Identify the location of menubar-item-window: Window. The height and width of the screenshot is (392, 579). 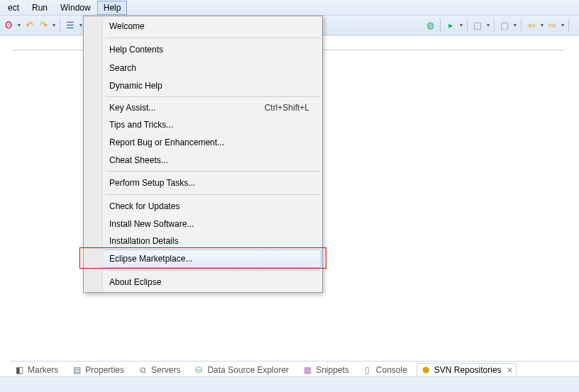
(75, 8).